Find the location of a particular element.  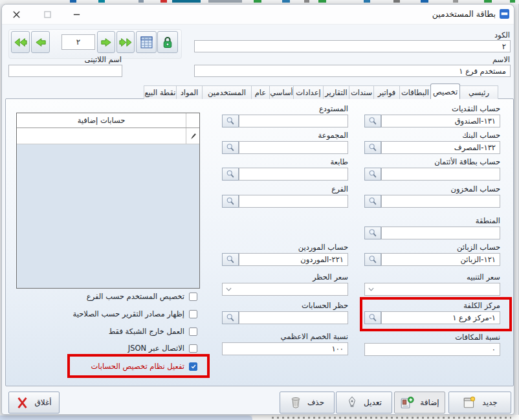

checkbox-assign-user-by-branch: تخصيص المستخدم حسب الفرع is located at coordinates (142, 296).